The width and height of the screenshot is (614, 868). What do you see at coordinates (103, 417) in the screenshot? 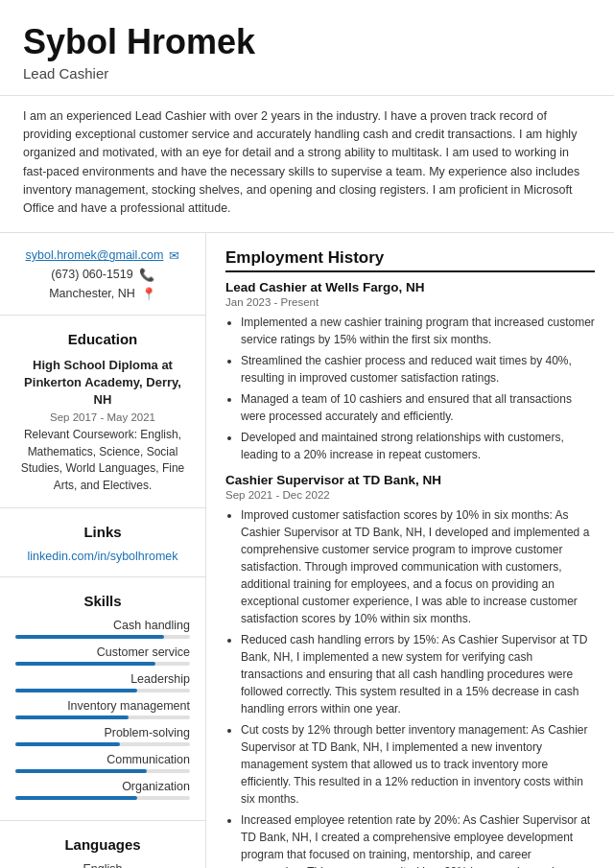
I see `edu-dates: Sep 2017 - May 2021` at bounding box center [103, 417].